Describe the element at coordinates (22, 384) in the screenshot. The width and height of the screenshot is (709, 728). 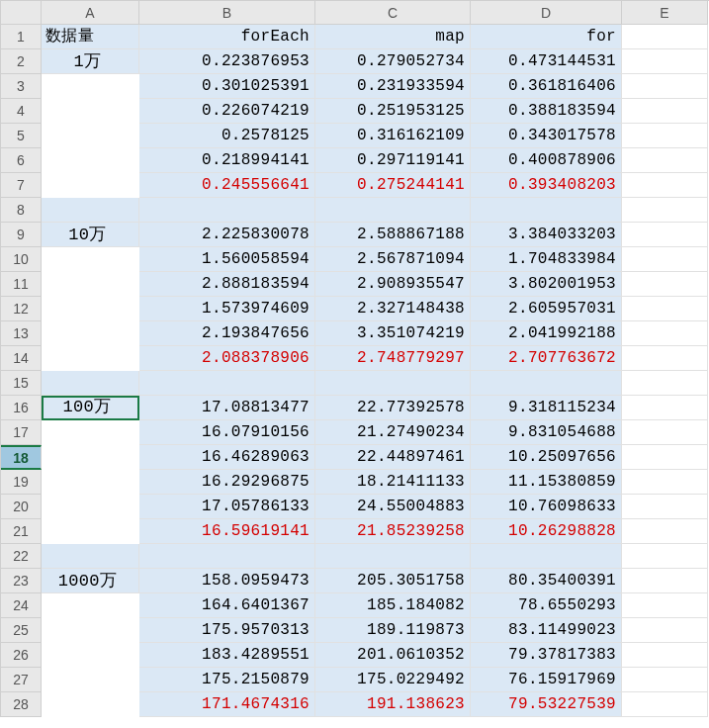
I see `row-header: 15` at that location.